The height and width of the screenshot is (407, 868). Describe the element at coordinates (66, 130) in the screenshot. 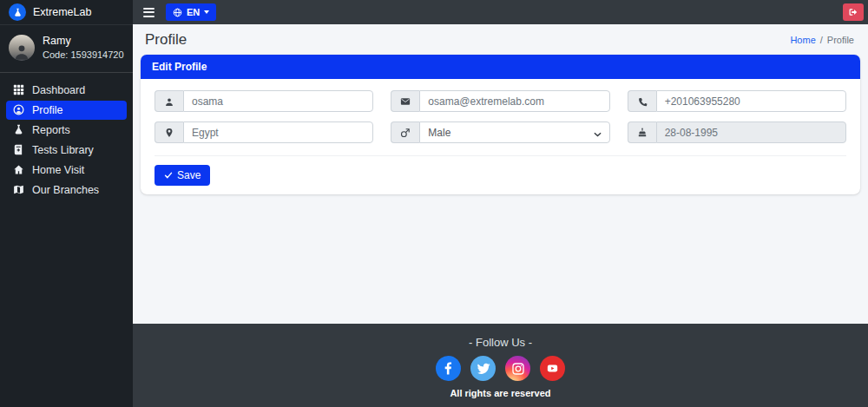

I see `sidebar-item-reports: Reports` at that location.